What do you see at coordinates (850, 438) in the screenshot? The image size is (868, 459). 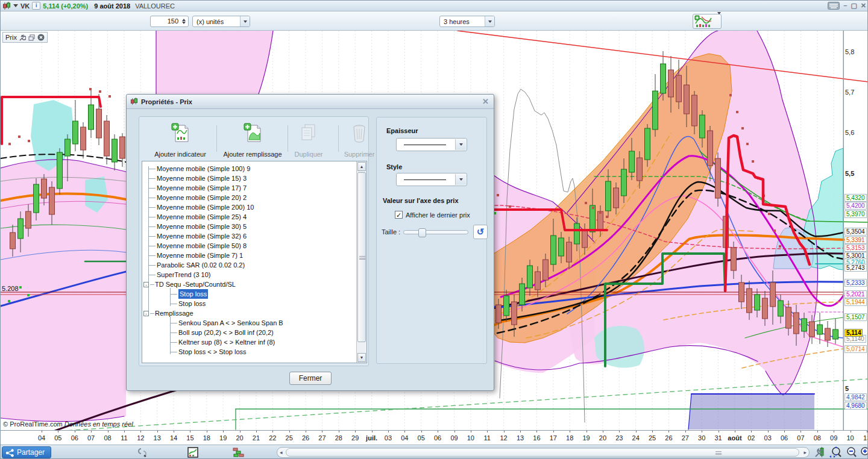 I see `time-axis-label: 10` at bounding box center [850, 438].